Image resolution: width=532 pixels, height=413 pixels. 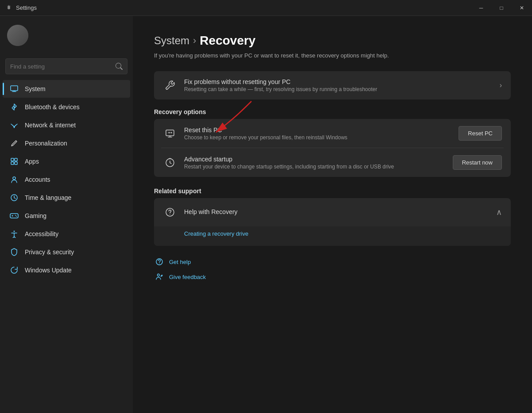 What do you see at coordinates (14, 161) in the screenshot?
I see `apps-icon` at bounding box center [14, 161].